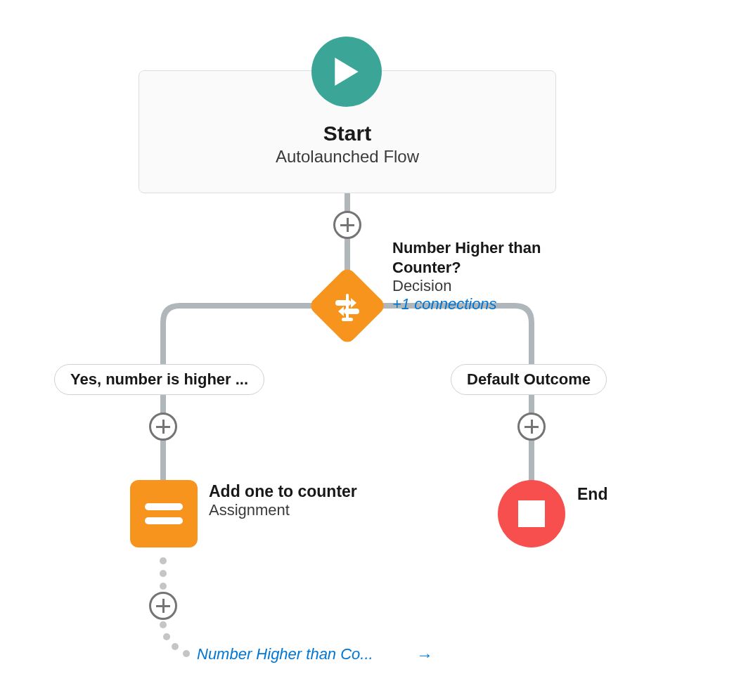 The image size is (753, 700). What do you see at coordinates (498, 257) in the screenshot?
I see `decision-title: Number Higher than Counter?` at bounding box center [498, 257].